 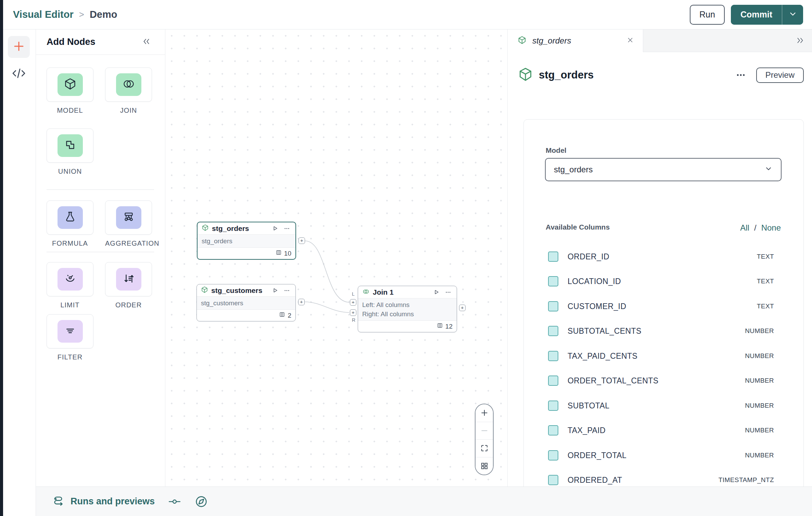 I want to click on commit-node-icon, so click(x=175, y=502).